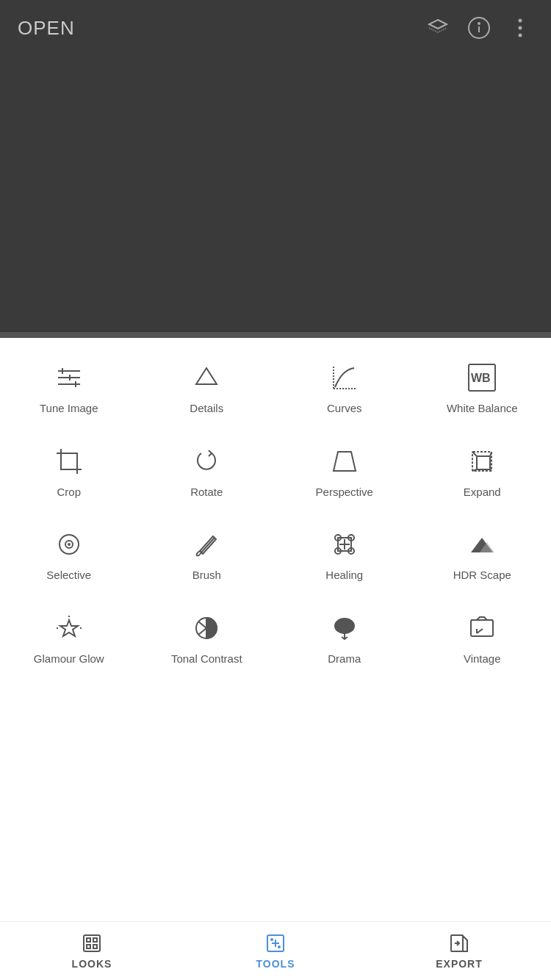  What do you see at coordinates (206, 408) in the screenshot?
I see `details-label: Details` at bounding box center [206, 408].